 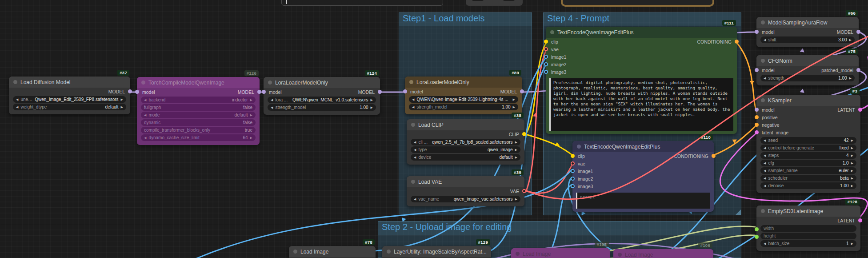 I want to click on cfg-stepper: cfg1.0, so click(x=808, y=163).